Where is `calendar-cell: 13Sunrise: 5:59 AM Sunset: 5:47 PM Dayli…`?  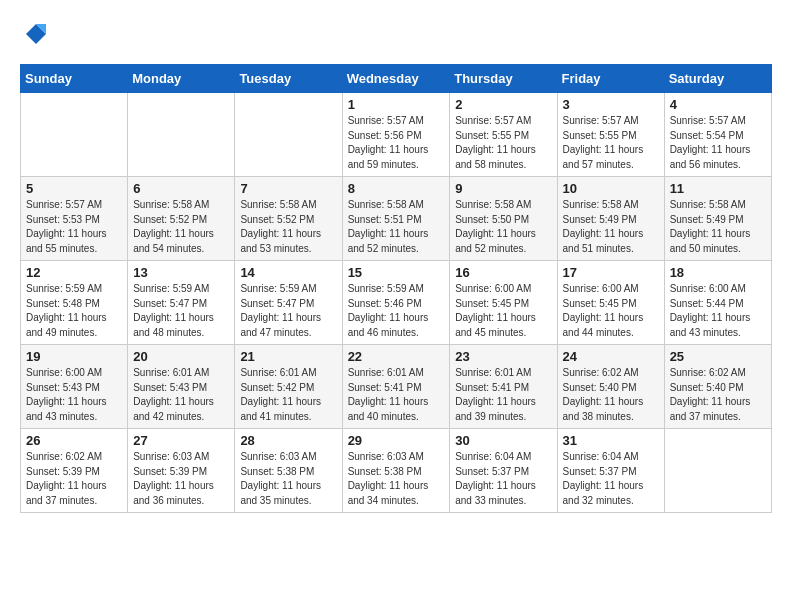
calendar-cell: 13Sunrise: 5:59 AM Sunset: 5:47 PM Dayli… is located at coordinates (182, 303).